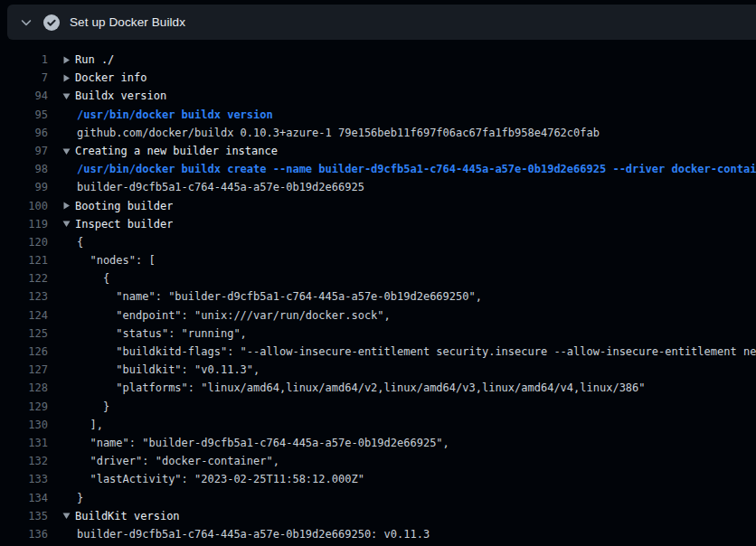  Describe the element at coordinates (409, 169) in the screenshot. I see `log-command-text: /usr/bin/docker buildx create --name bui…` at that location.